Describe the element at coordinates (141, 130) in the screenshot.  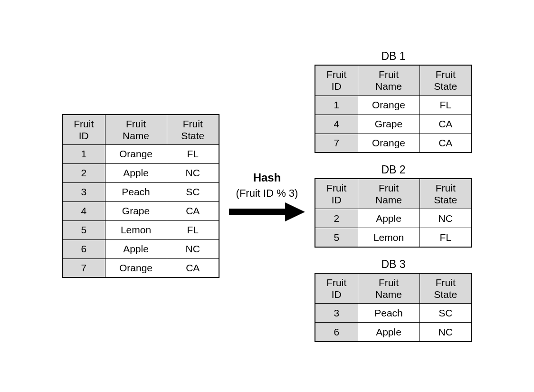
I see `table-header-row: FruitID FruitName FruitState` at that location.